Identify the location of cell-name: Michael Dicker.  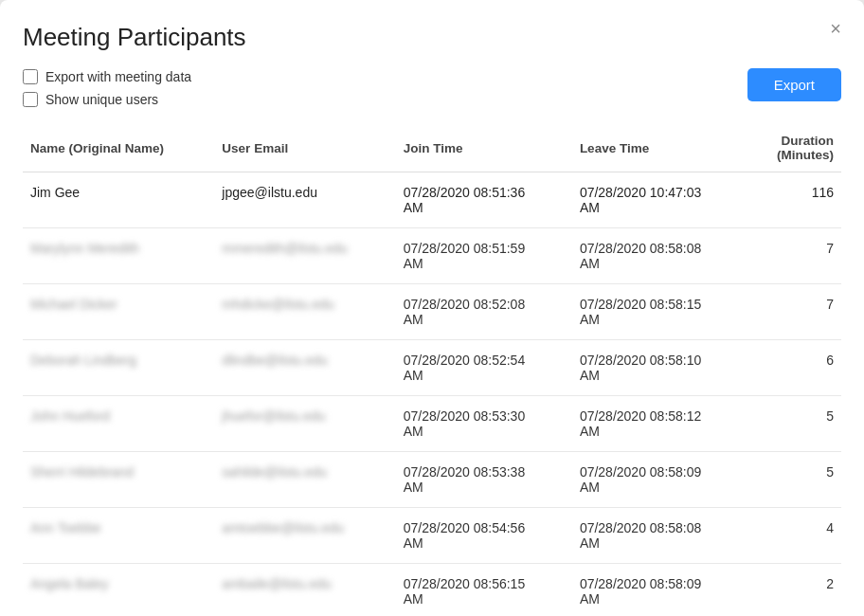
(118, 313).